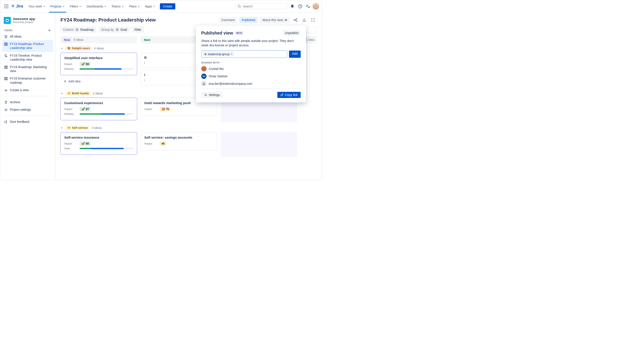  I want to click on settings-icon, so click(308, 6).